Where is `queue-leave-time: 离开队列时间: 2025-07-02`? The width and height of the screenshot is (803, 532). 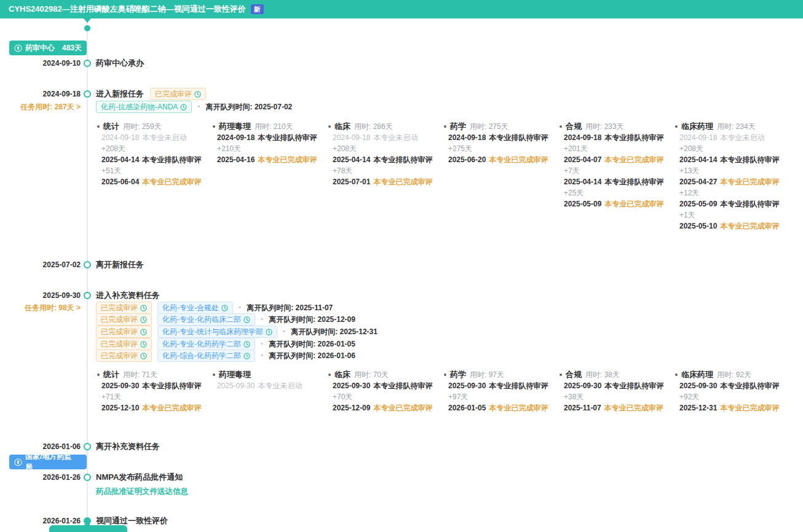 queue-leave-time: 离开队列时间: 2025-07-02 is located at coordinates (250, 107).